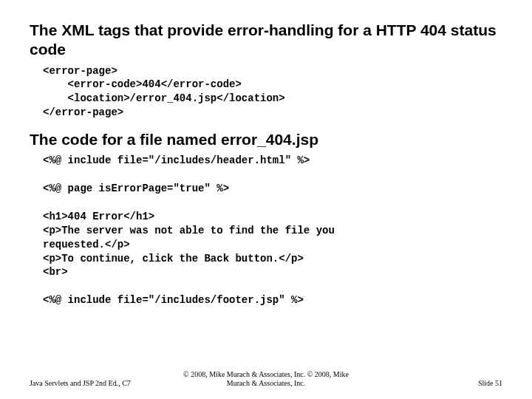 The height and width of the screenshot is (399, 532). Describe the element at coordinates (273, 92) in the screenshot. I see `code-xml-error-page: <error-page> <error-code>404</error-code…` at that location.